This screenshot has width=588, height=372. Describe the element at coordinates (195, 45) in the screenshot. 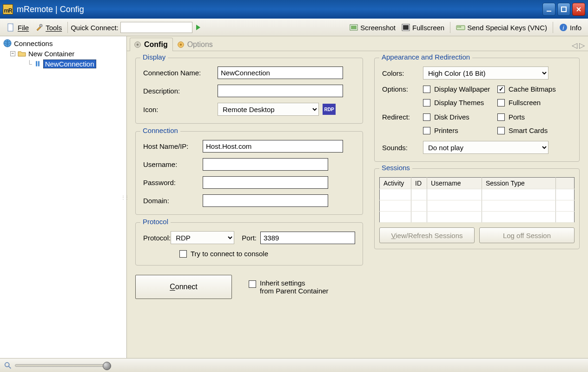

I see `tab-options: Options` at that location.